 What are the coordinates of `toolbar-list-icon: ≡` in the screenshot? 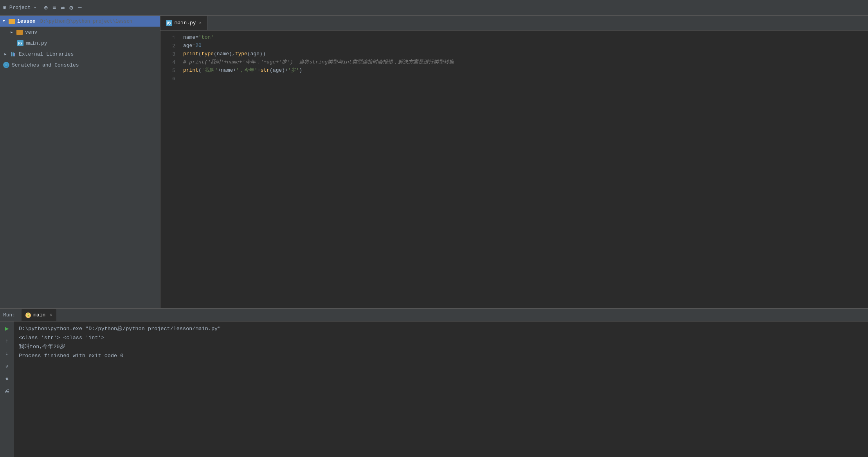 It's located at (54, 8).